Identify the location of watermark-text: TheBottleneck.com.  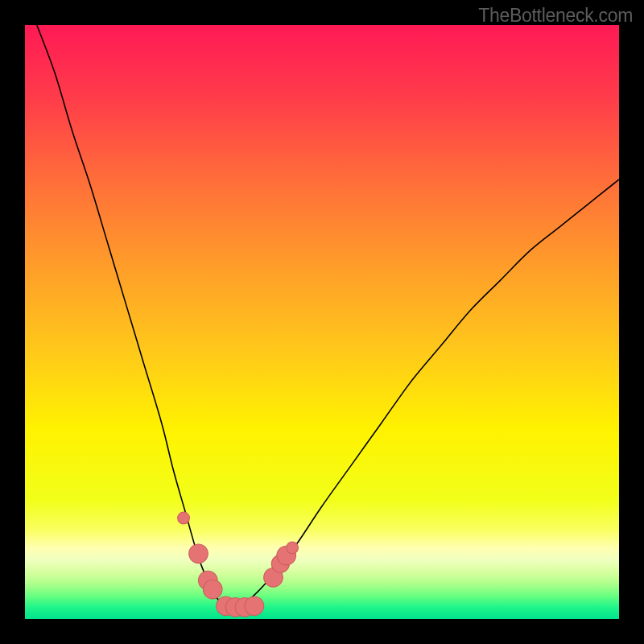
(555, 16).